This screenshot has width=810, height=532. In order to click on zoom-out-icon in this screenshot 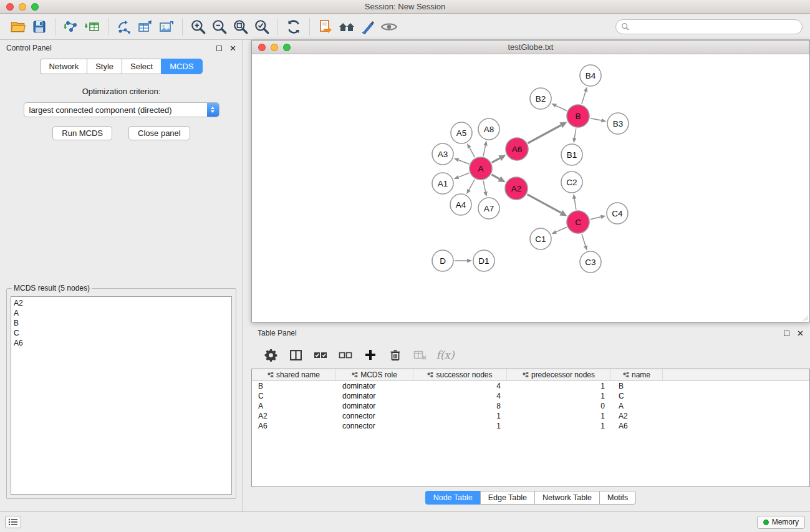, I will do `click(219, 27)`.